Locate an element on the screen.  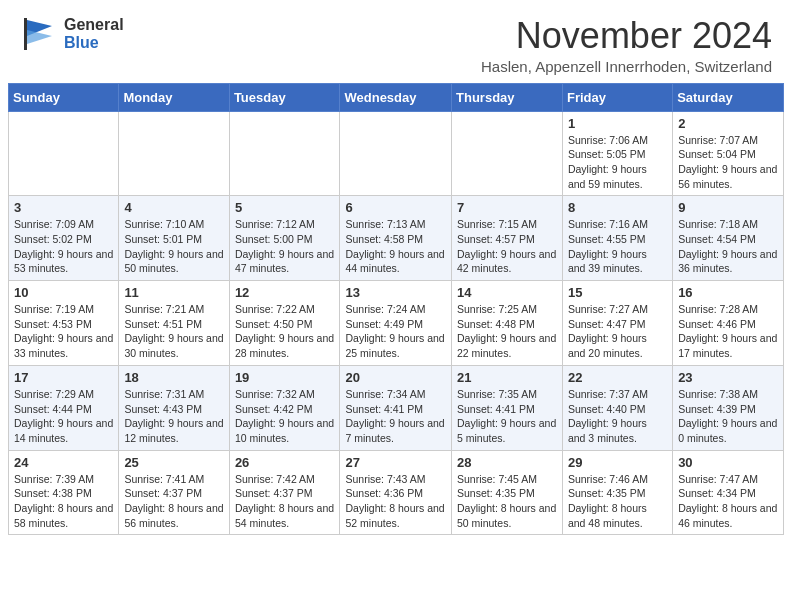
day-info: Sunrise: 7:21 AM Sunset: 4:51 PM Dayligh… is located at coordinates (174, 332).